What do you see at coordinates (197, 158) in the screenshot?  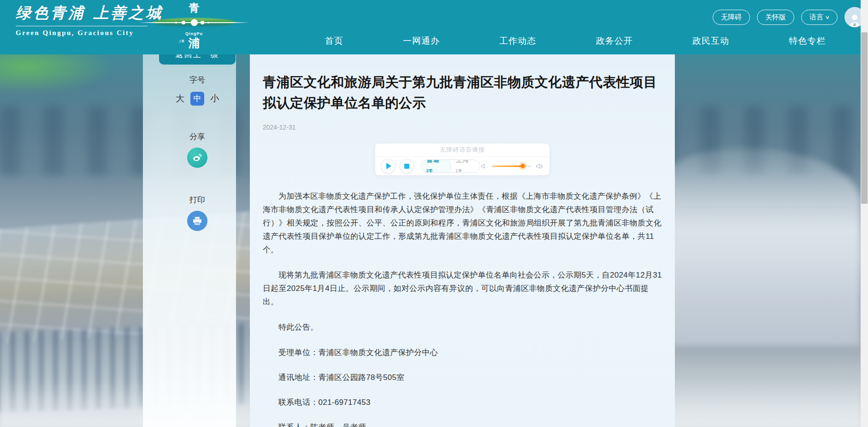 I see `share-weibo-button` at bounding box center [197, 158].